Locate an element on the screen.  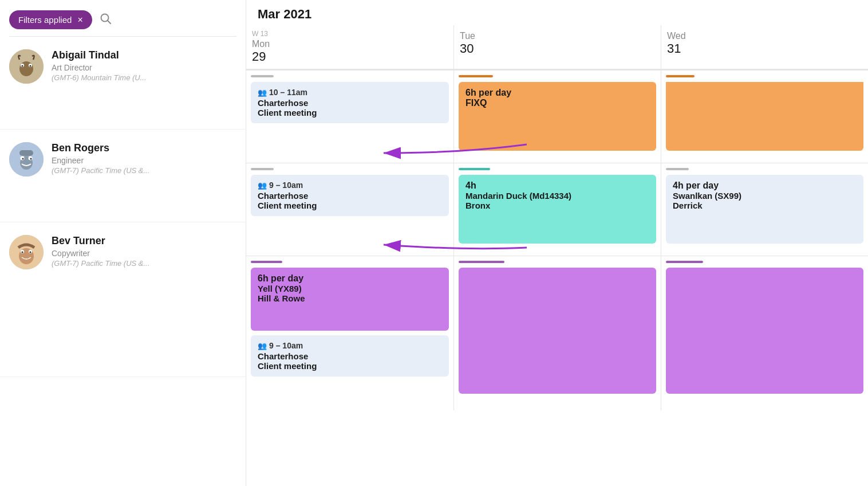
event-ben-mon-meeting: 👥 9 – 10am Charterhose Client meeting is located at coordinates (350, 195).